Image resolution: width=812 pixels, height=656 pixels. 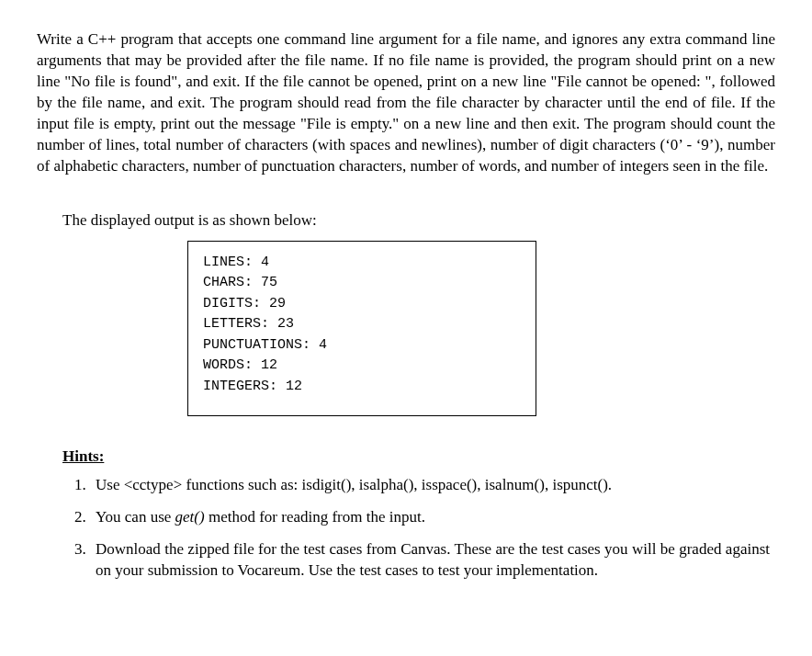 What do you see at coordinates (430, 560) in the screenshot?
I see `hint-3: Download the zipped file for the test ca…` at bounding box center [430, 560].